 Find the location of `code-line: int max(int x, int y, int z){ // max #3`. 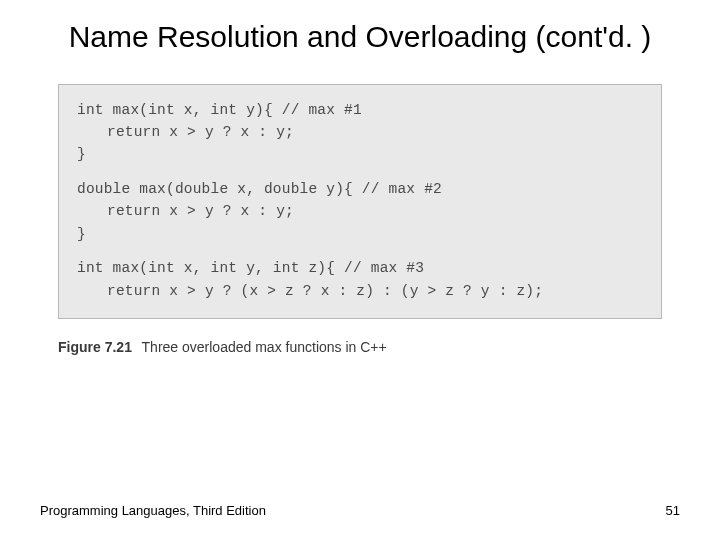

code-line: int max(int x, int y, int z){ // max #3 is located at coordinates (250, 268).